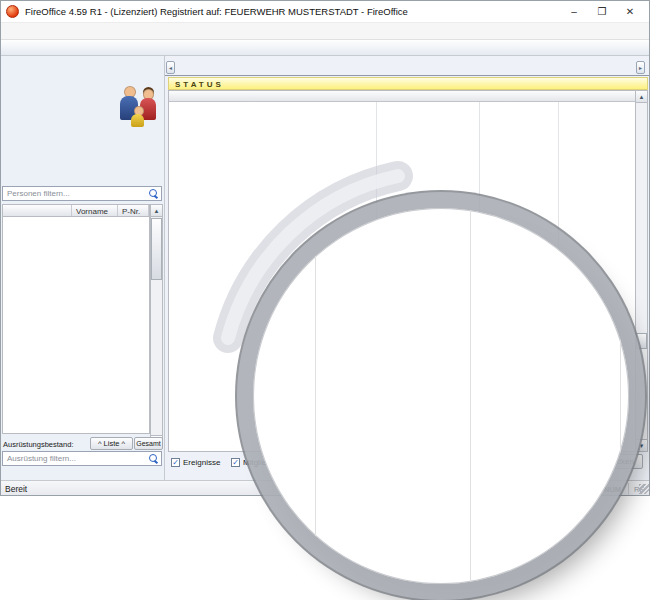 The height and width of the screenshot is (600, 650). What do you see at coordinates (38, 194) in the screenshot?
I see `person-filter-placeholder: Personen filtern...` at bounding box center [38, 194].